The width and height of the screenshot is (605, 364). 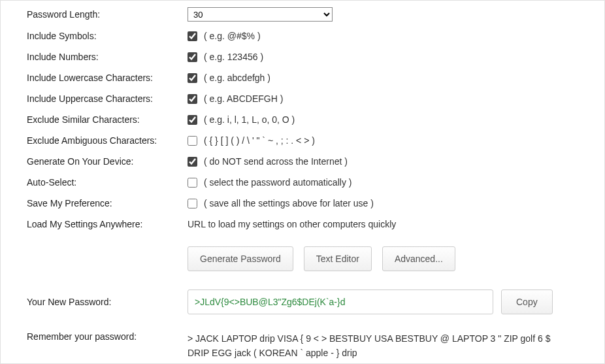 I want to click on row-save-preference: Save My Preference: ( save all the setti…, so click(x=306, y=203).